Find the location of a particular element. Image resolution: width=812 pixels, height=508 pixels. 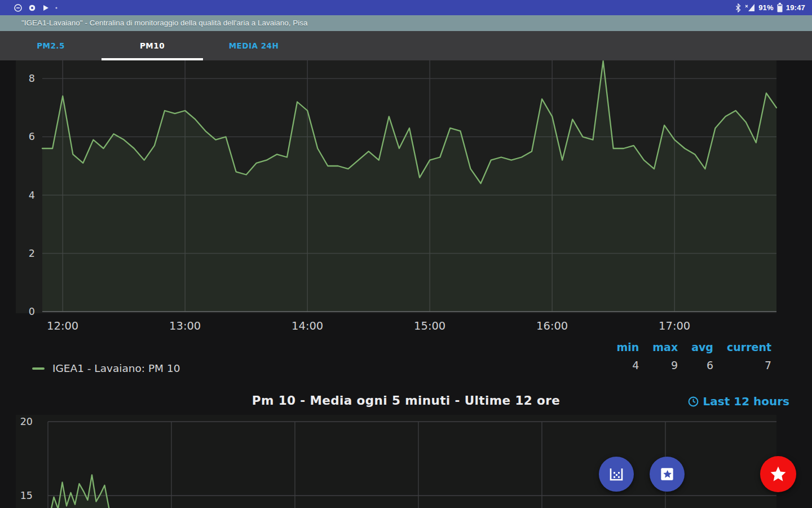

stat-header-min: min is located at coordinates (628, 347).